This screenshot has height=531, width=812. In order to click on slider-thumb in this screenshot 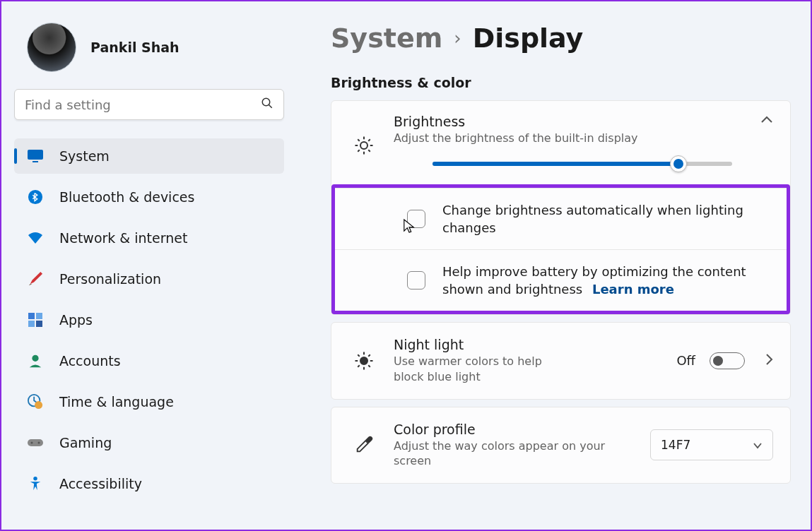, I will do `click(678, 164)`.